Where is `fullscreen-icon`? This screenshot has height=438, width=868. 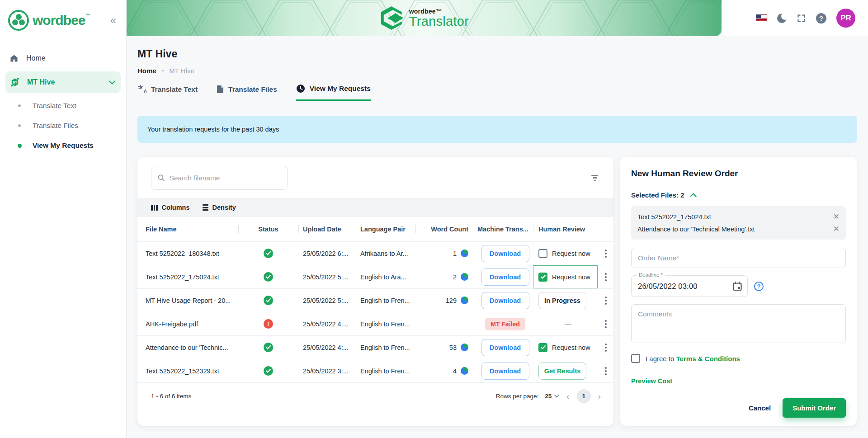 fullscreen-icon is located at coordinates (801, 18).